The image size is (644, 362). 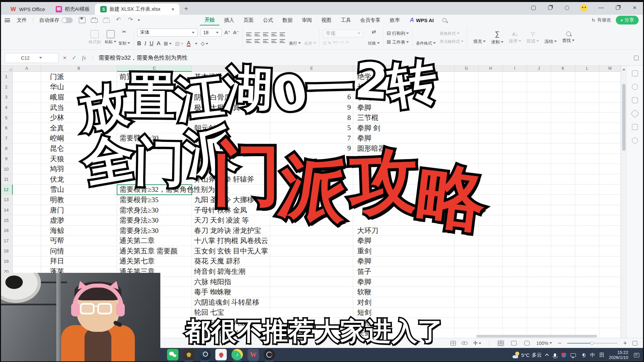 I want to click on cell-M21, so click(x=610, y=282).